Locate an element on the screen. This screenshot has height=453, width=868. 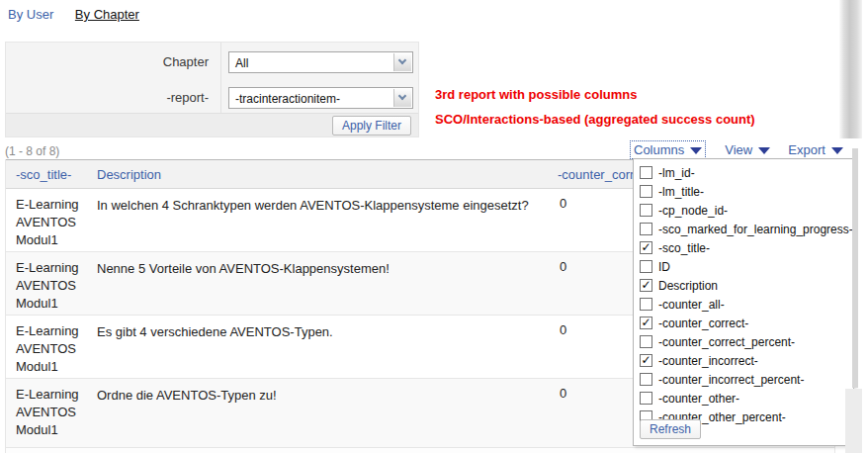
chapter-filter-label: Chapter is located at coordinates (110, 61).